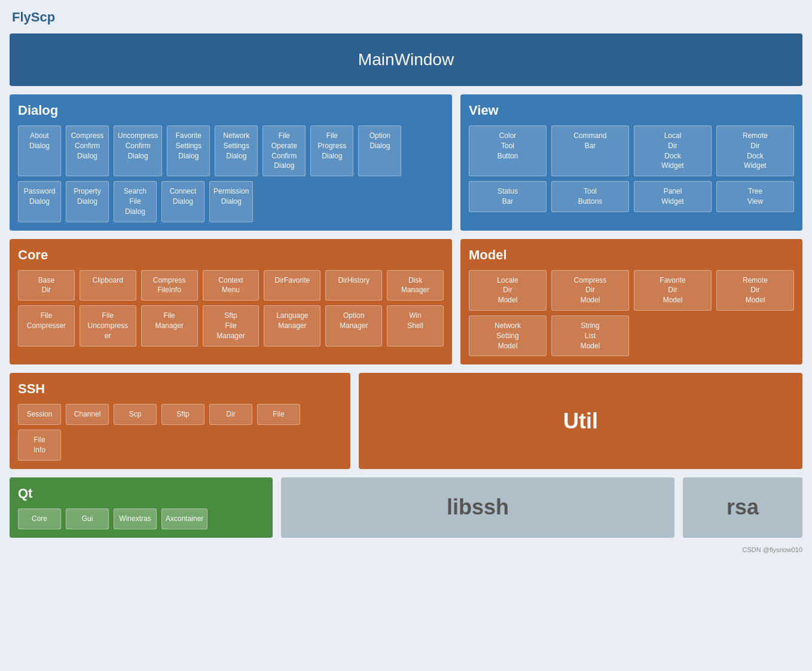 The height and width of the screenshot is (671, 812). Describe the element at coordinates (292, 286) in the screenshot. I see `core-item: DirFavorite` at that location.